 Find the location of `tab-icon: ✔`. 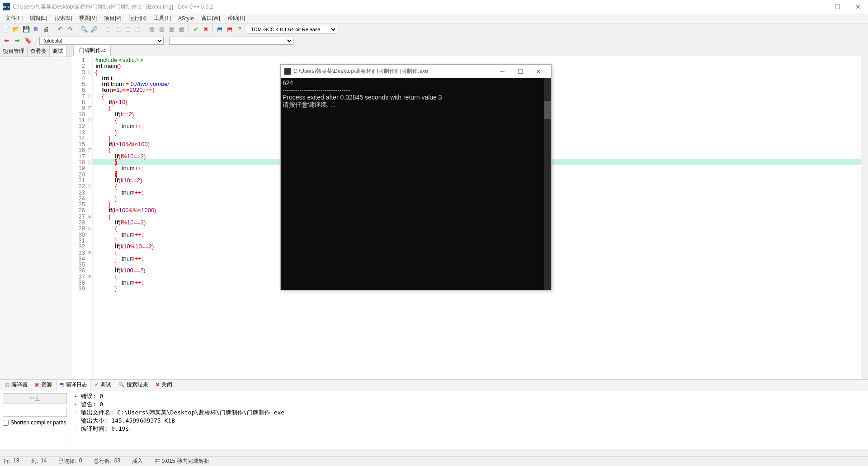

tab-icon: ✔ is located at coordinates (97, 385).